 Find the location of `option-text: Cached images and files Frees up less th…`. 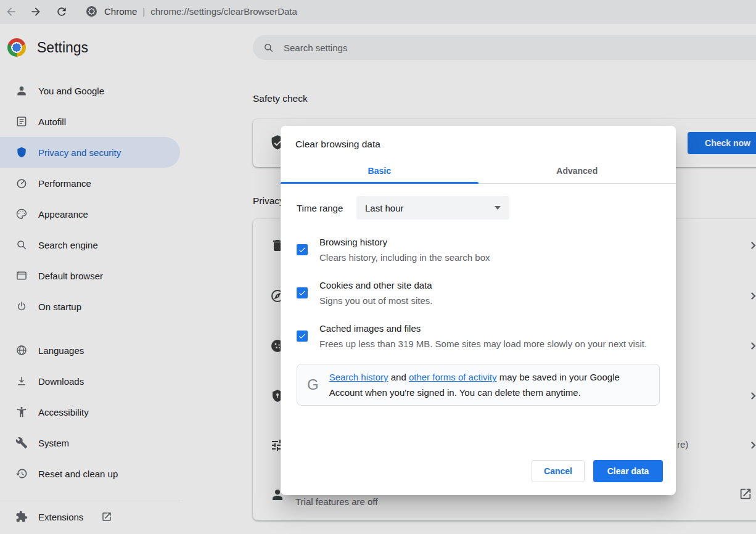

option-text: Cached images and files Frees up less th… is located at coordinates (483, 336).